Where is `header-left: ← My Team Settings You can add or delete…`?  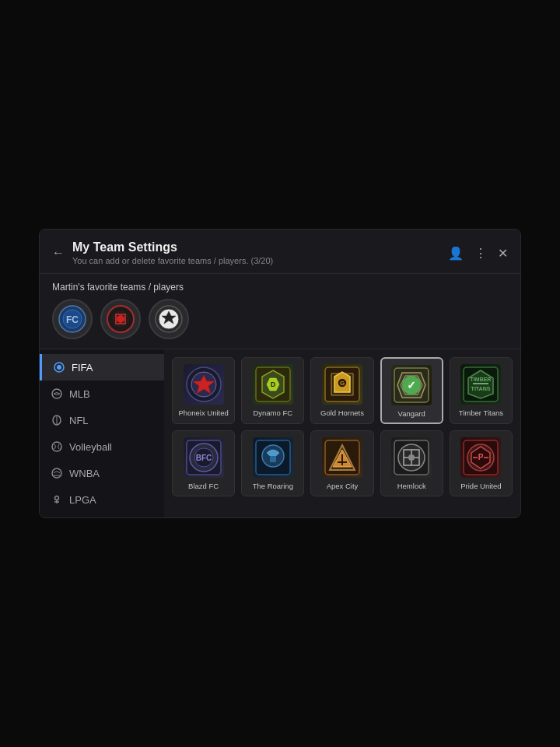
header-left: ← My Team Settings You can add or delete… is located at coordinates (163, 253).